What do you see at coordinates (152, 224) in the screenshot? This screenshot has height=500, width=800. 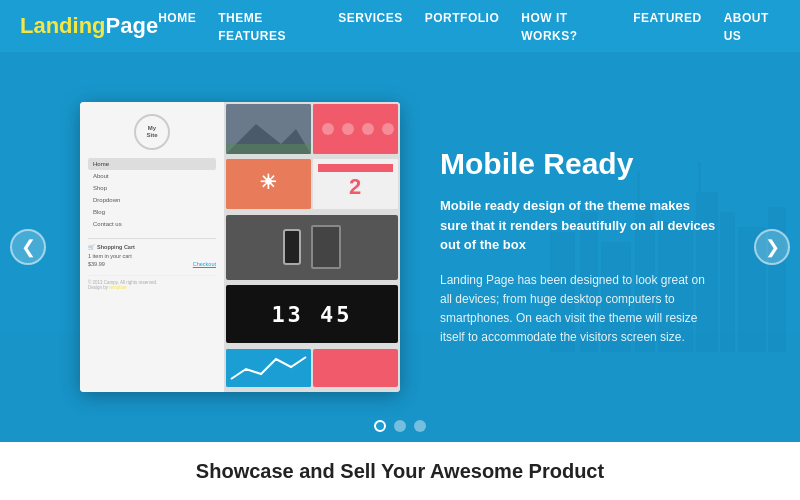 I see `mockup-nav-contact: Contact us` at bounding box center [152, 224].